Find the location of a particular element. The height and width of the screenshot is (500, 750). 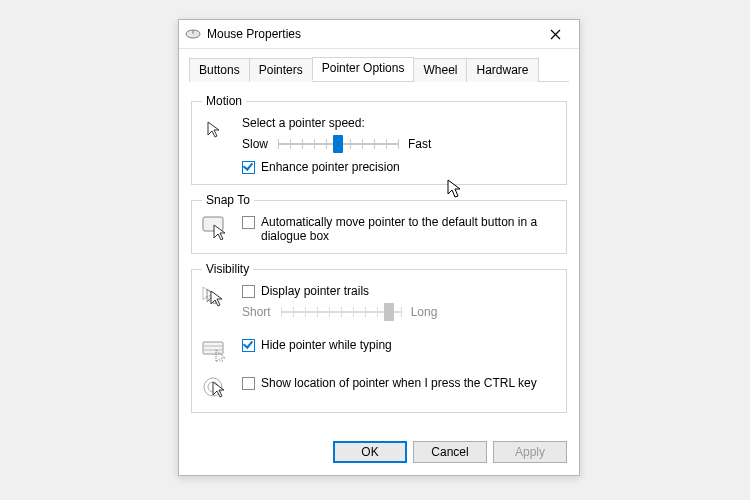

close-button is located at coordinates (555, 34).